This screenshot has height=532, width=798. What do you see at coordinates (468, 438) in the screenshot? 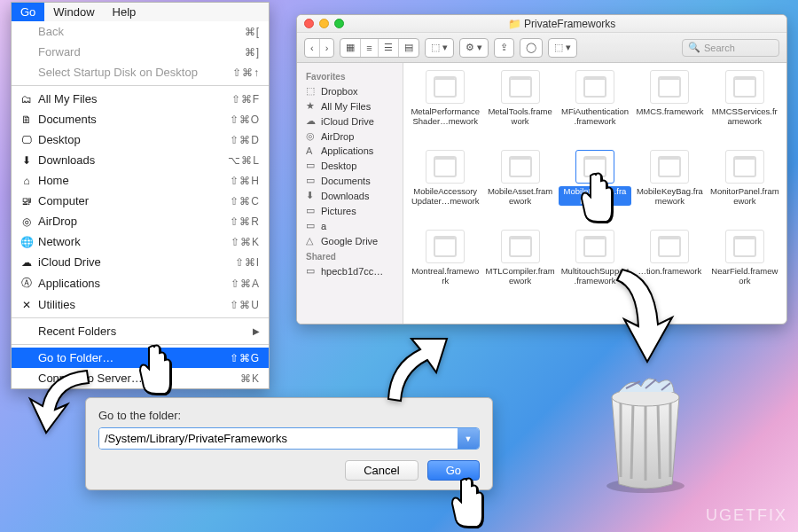
I see `dropdown-icon: ▼` at bounding box center [468, 438].